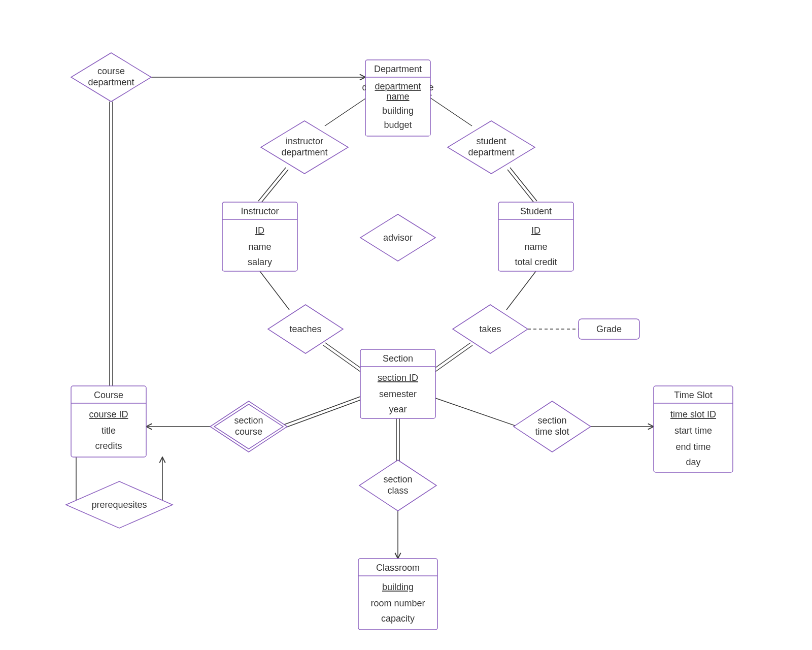 The width and height of the screenshot is (812, 650). Describe the element at coordinates (345, 356) in the screenshot. I see `edge-teaches-to-section-b` at that location.